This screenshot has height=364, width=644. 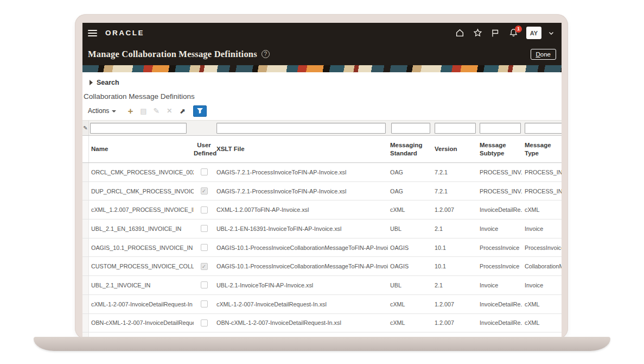 I want to click on filter-icon, so click(x=200, y=111).